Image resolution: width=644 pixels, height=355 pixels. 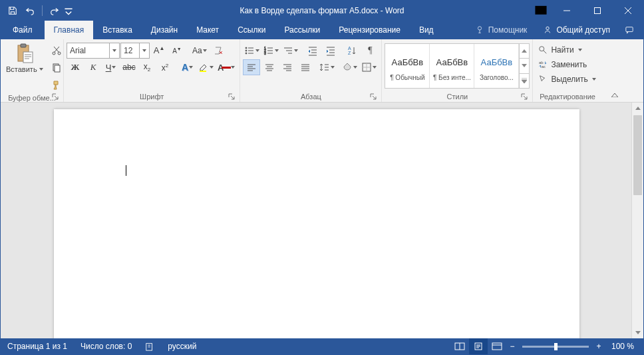 I want to click on font-name-value: Arial, so click(x=88, y=51).